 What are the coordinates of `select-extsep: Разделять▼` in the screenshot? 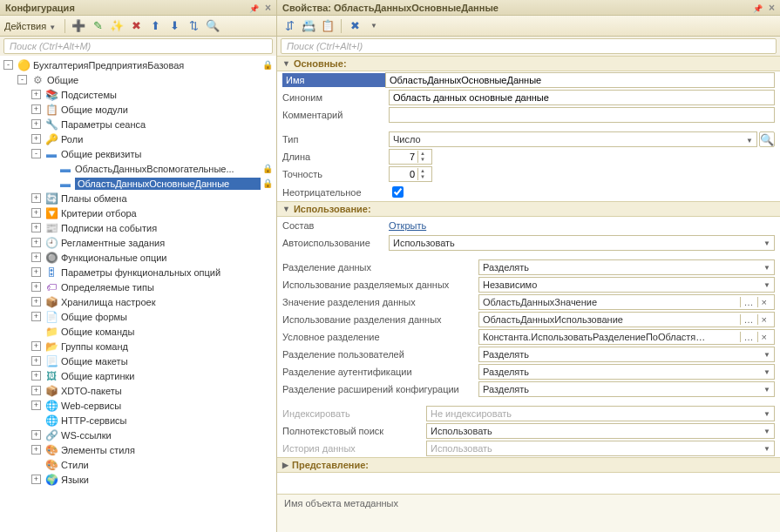 It's located at (627, 389).